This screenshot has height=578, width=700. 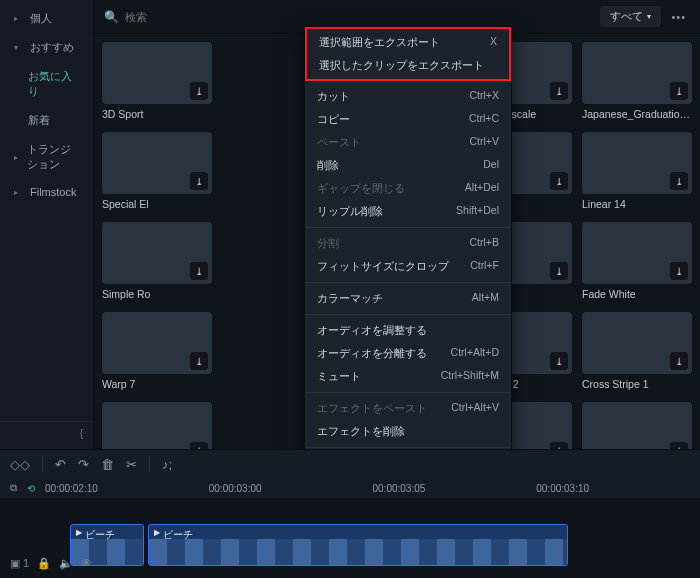 What do you see at coordinates (484, 96) in the screenshot?
I see `menu-shortcut: Ctrl+X` at bounding box center [484, 96].